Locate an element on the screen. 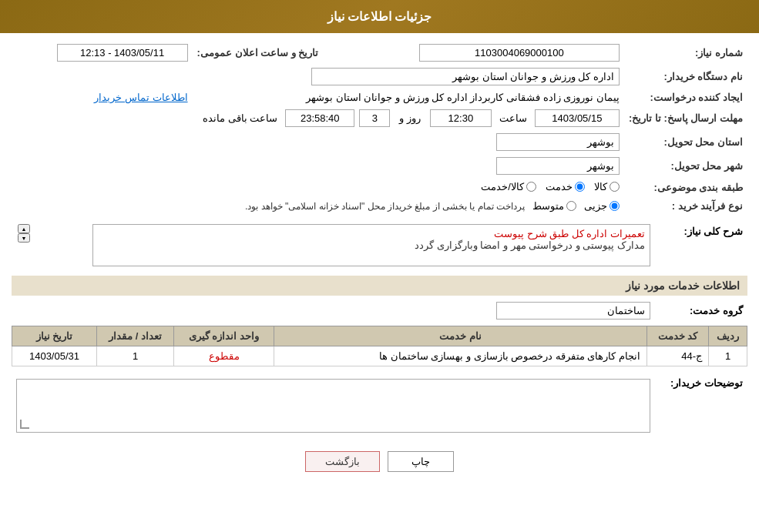 The width and height of the screenshot is (759, 532). services-section-header: اطلاعات خدمات مورد نیاز is located at coordinates (379, 286).